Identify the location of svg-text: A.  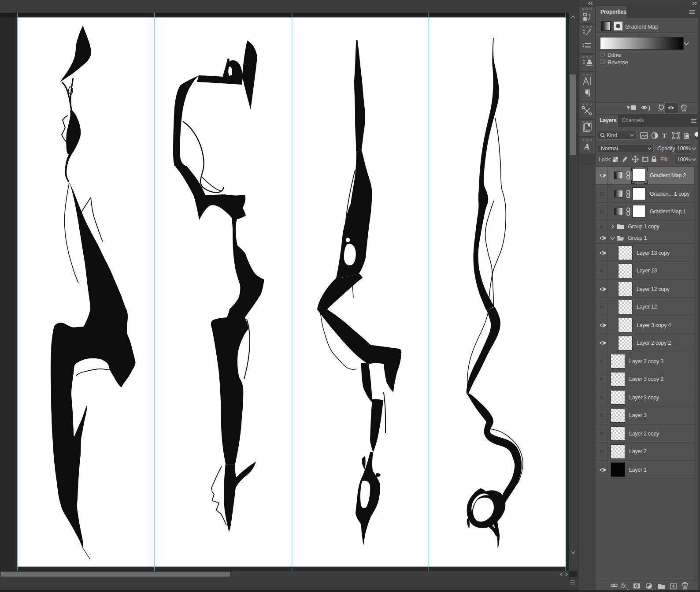
(587, 146).